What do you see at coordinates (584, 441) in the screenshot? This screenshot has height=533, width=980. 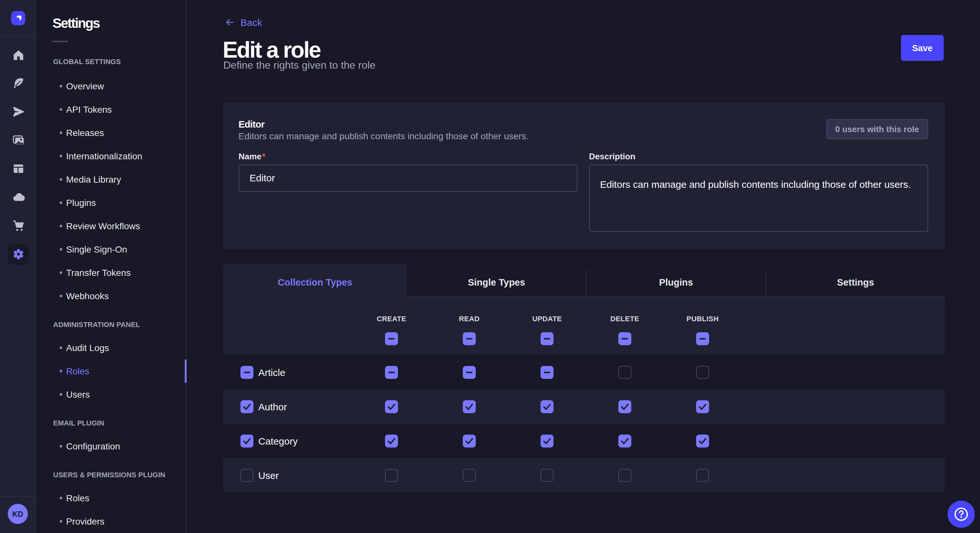 I see `permission-row-category: Category` at bounding box center [584, 441].